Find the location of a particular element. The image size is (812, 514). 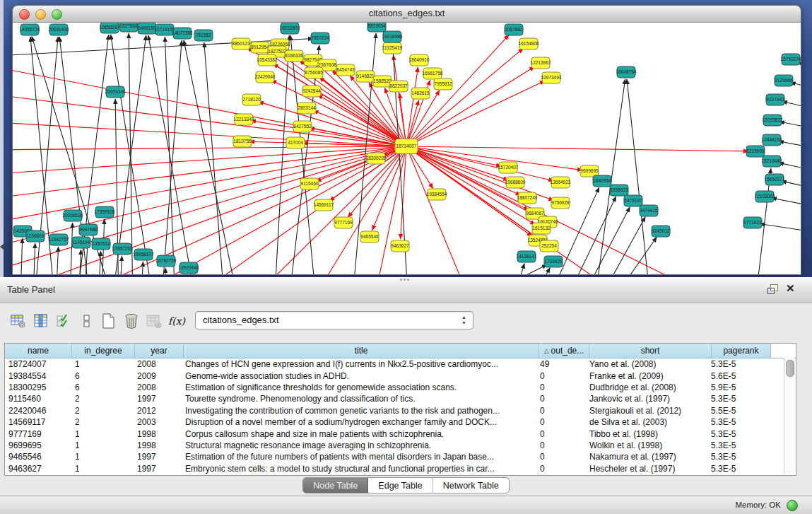

graph-node: 1156869 is located at coordinates (35, 236).